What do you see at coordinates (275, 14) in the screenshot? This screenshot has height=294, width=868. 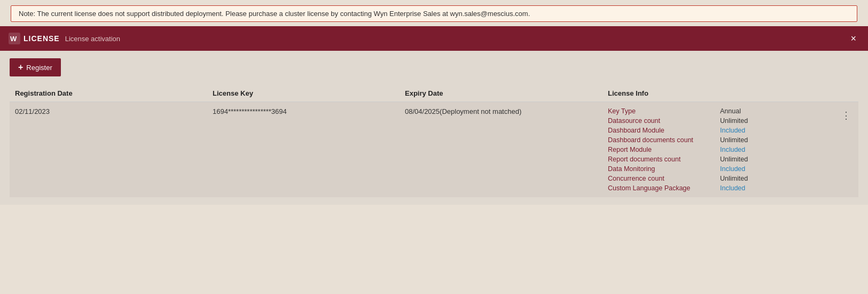 I see `notice-text: Note: The current license does not suppo…` at bounding box center [275, 14].